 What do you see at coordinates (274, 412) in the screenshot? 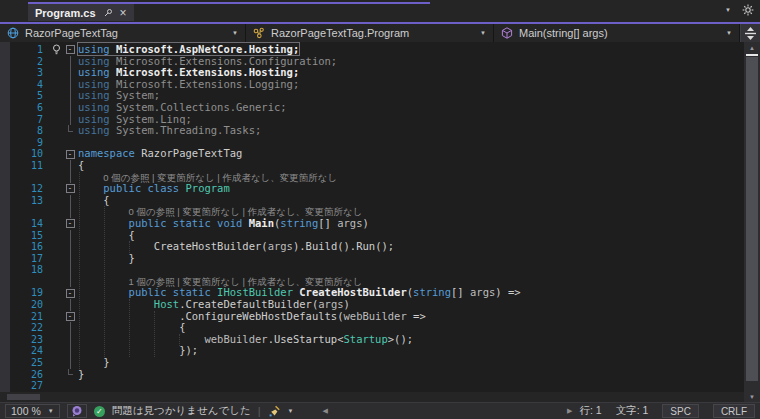
I see `code-cleanup-broom-icon` at bounding box center [274, 412].